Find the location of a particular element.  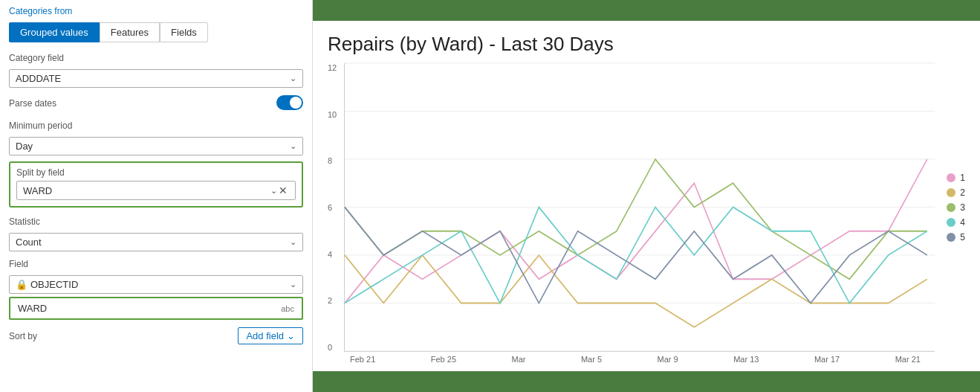

sort-by-label: Sort by is located at coordinates (23, 336).